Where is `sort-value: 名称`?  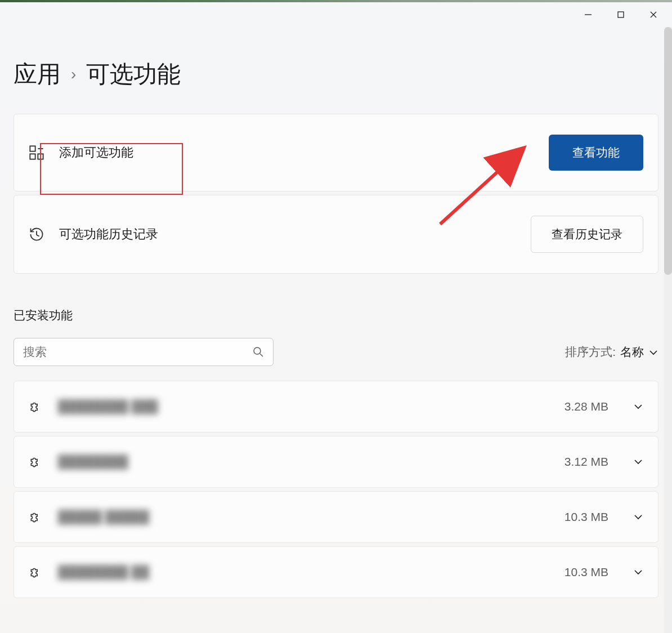
sort-value: 名称 is located at coordinates (632, 352).